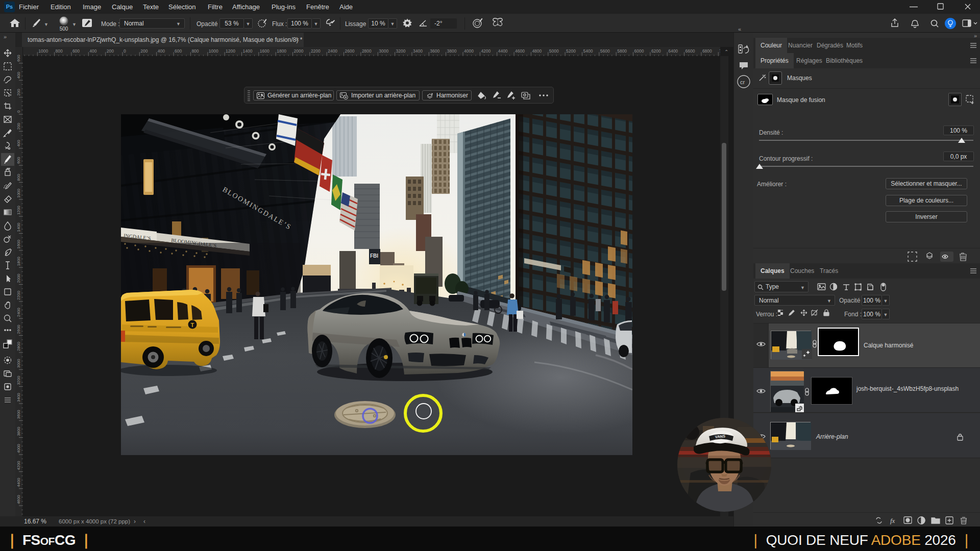 The height and width of the screenshot is (551, 980). What do you see at coordinates (193, 325) in the screenshot?
I see `svg-text: T` at bounding box center [193, 325].